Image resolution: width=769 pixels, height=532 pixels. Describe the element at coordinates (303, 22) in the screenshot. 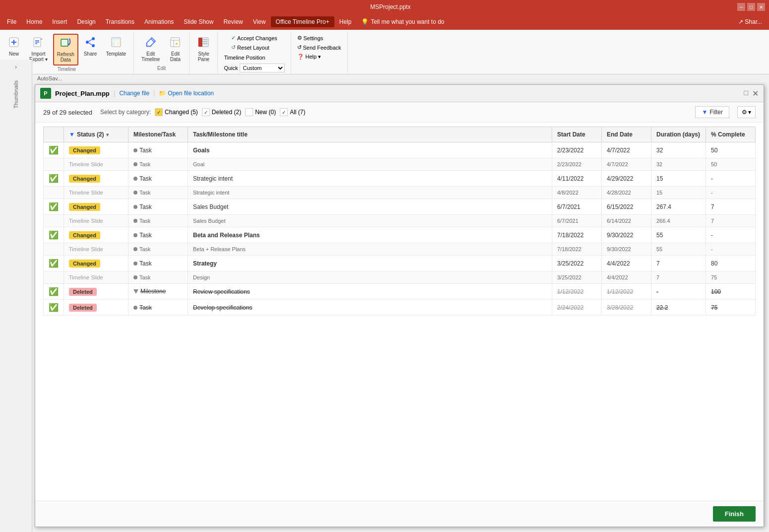

I see `menu-officetimeline: Office Timeline Pro+` at that location.